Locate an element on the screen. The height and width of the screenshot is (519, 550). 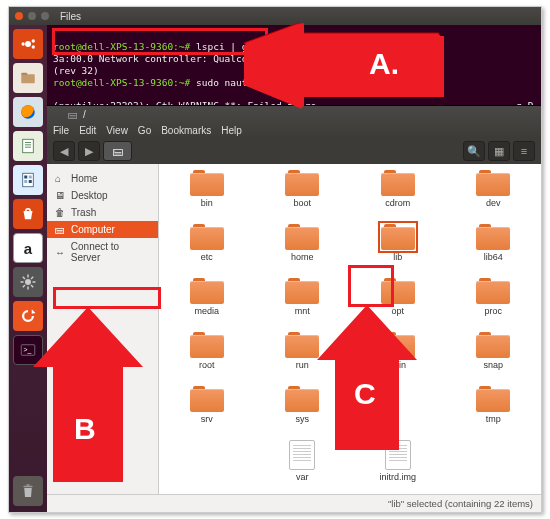
folder-tmp: tmp is located at coordinates (494, 413).